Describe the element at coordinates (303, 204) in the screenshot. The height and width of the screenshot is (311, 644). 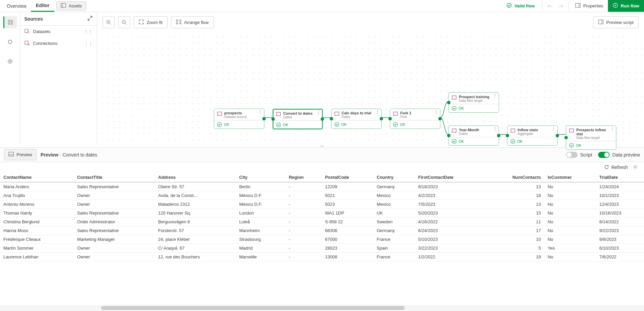
I see `table-cell: -` at that location.